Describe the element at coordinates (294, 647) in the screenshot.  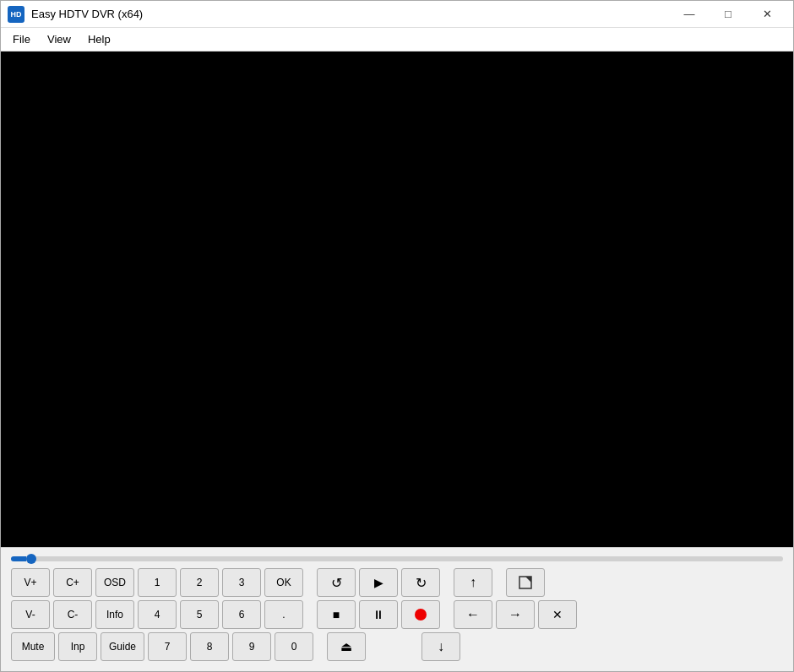
I see `num-0-button: 0` at that location.